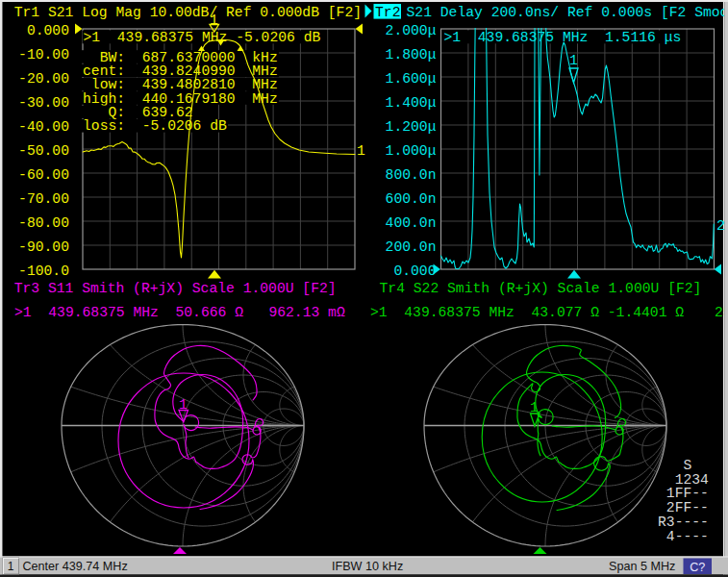  What do you see at coordinates (412, 247) in the screenshot?
I see `svg-text: 200.0n` at bounding box center [412, 247].